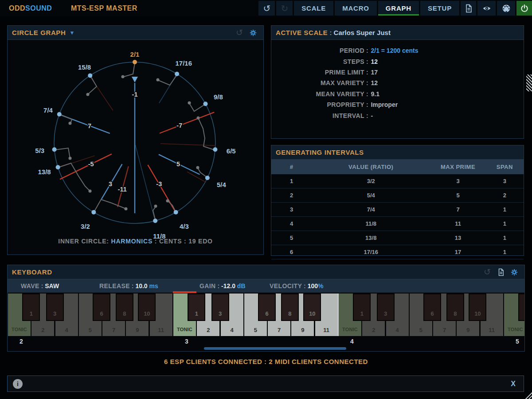  Describe the element at coordinates (397, 224) in the screenshot. I see `interval-row: 411/8111` at that location.